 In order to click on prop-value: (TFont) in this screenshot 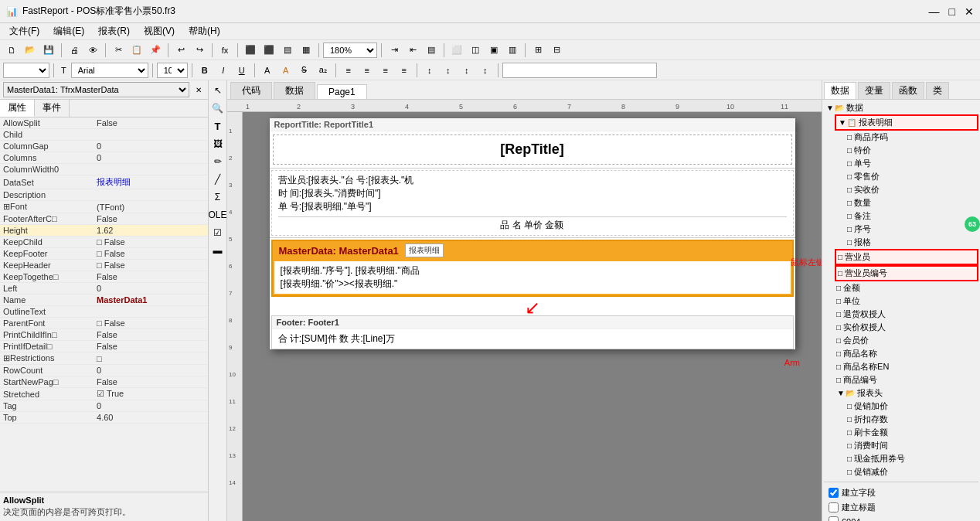, I will do `click(151, 207)`.